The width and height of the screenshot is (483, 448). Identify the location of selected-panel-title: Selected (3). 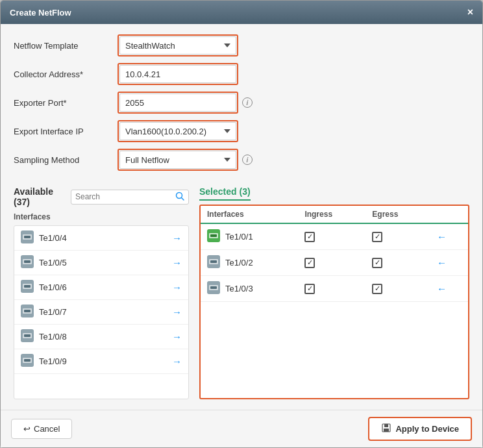
(225, 193).